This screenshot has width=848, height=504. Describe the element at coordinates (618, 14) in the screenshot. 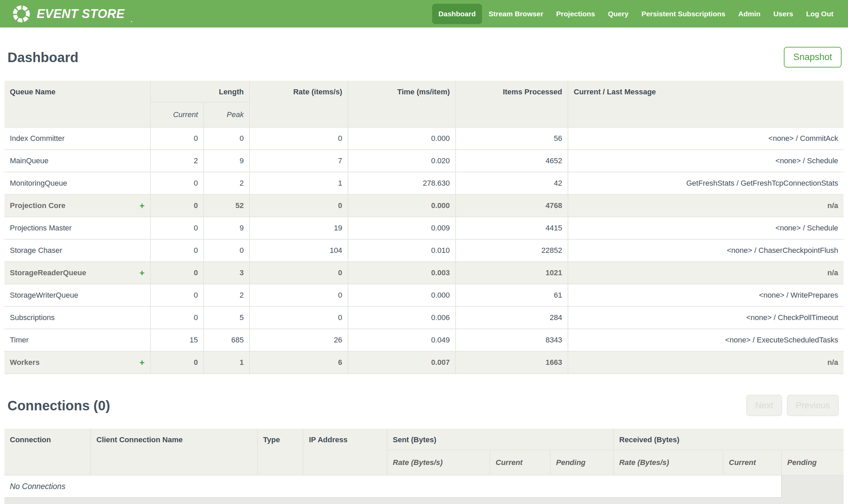

I see `nav-item-query: Query` at that location.